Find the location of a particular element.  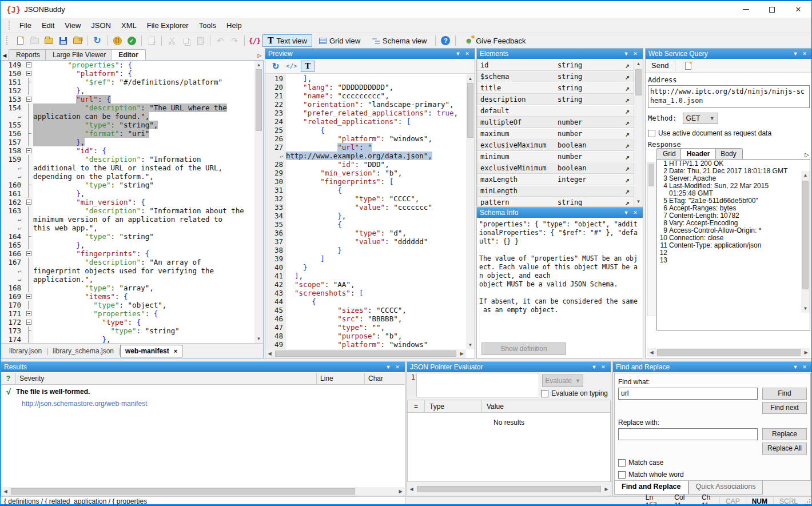

validate-icon: ✓ is located at coordinates (132, 41).